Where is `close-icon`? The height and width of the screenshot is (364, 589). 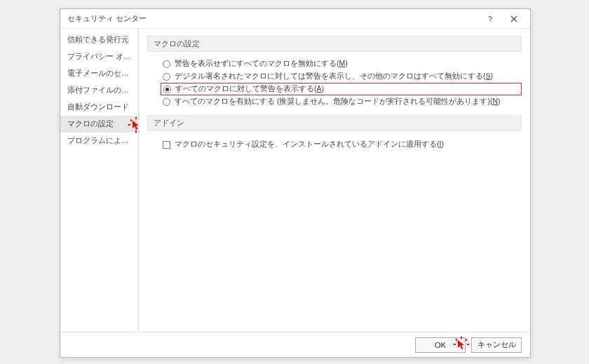 close-icon is located at coordinates (514, 19).